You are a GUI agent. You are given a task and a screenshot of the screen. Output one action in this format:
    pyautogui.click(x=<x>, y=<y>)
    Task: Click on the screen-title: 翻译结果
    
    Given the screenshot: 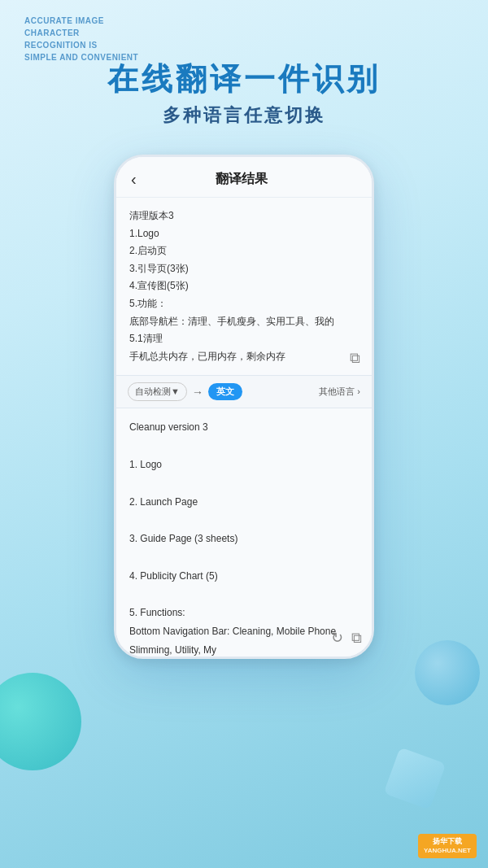 What is the action you would take?
    pyautogui.click(x=242, y=179)
    